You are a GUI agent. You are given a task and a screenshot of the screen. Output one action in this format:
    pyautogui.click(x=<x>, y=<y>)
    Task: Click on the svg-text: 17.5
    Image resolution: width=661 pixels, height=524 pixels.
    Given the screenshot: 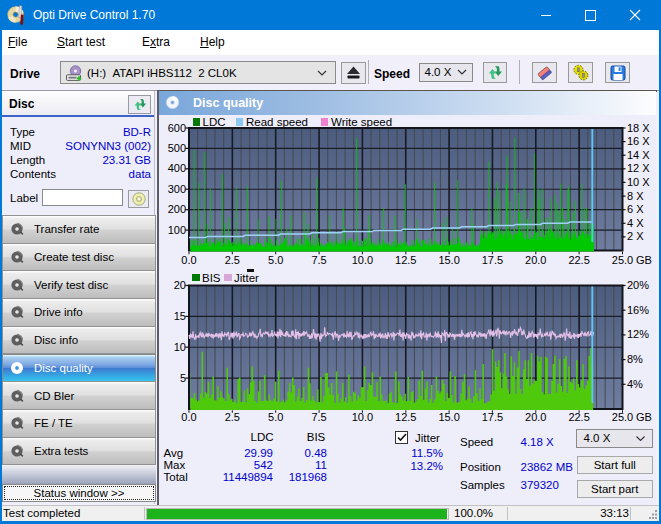 What is the action you would take?
    pyautogui.click(x=492, y=260)
    